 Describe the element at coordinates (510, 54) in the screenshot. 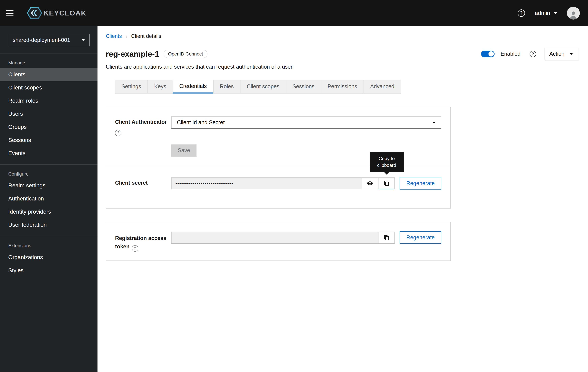

I see `enabled-label: Enabled` at that location.